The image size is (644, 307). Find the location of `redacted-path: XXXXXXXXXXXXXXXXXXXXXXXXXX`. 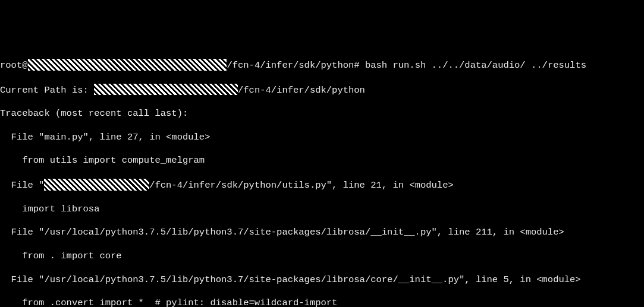

redacted-path: XXXXXXXXXXXXXXXXXXXXXXXXXX is located at coordinates (166, 90).